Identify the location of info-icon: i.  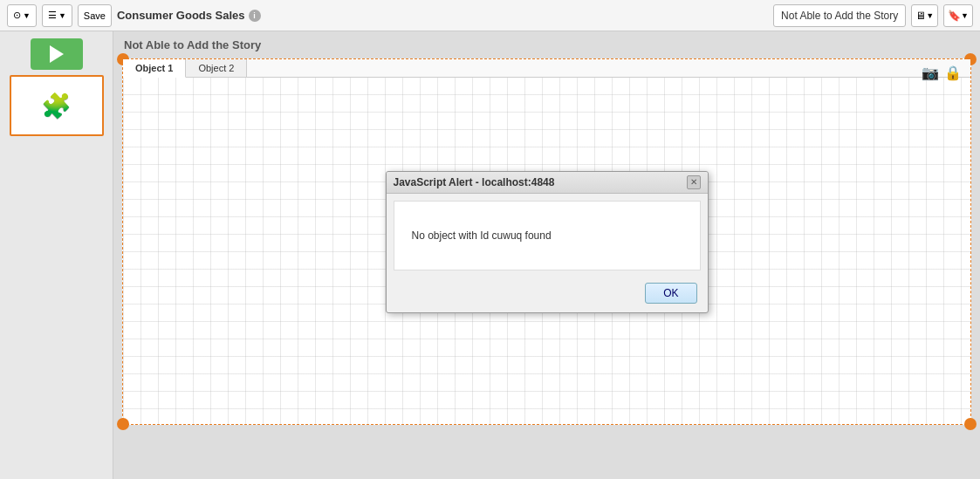
(255, 16).